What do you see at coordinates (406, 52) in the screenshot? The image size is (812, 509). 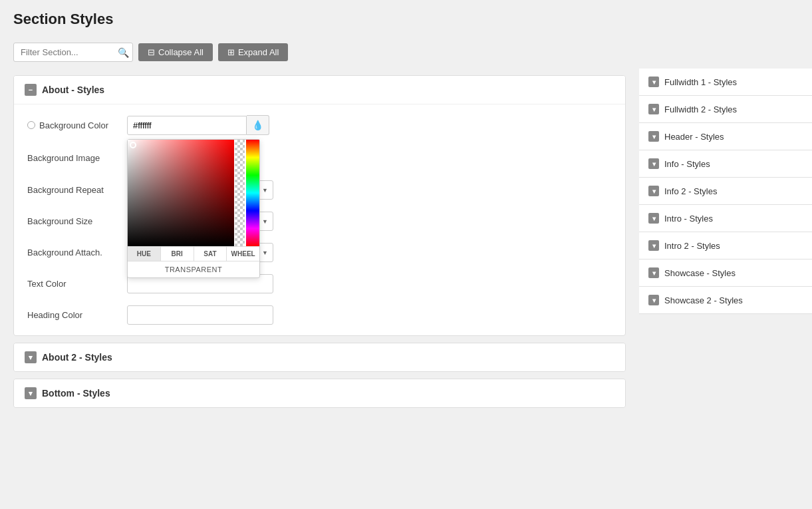 I see `toolbar: 🔍 ⊟ Collapse All ⊞ Expand All` at bounding box center [406, 52].